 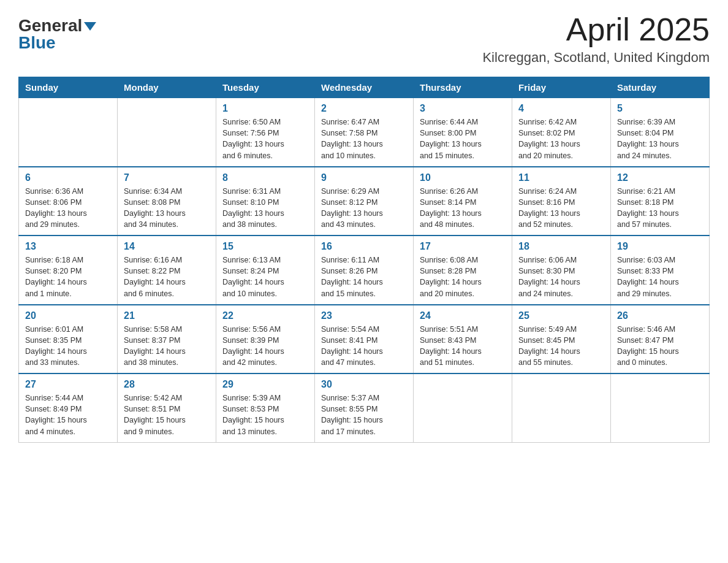 What do you see at coordinates (167, 385) in the screenshot?
I see `day-number: 28` at bounding box center [167, 385].